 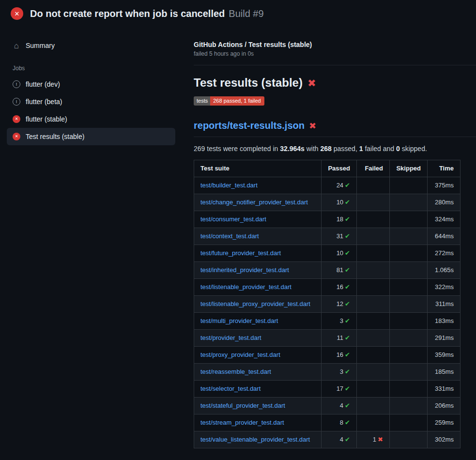 I want to click on summary-failed-count: 1, so click(x=361, y=149).